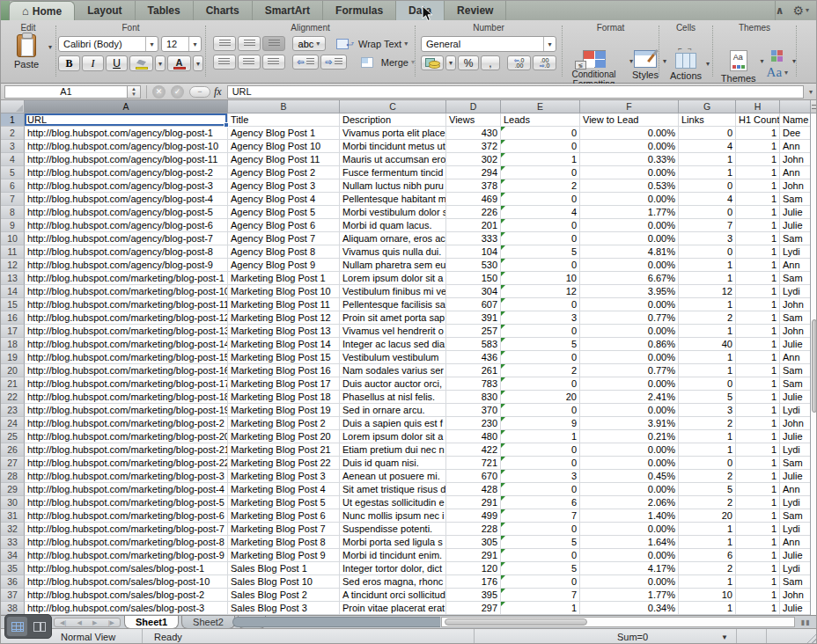 The height and width of the screenshot is (644, 817). Describe the element at coordinates (708, 503) in the screenshot. I see `cell-G30: 2` at that location.